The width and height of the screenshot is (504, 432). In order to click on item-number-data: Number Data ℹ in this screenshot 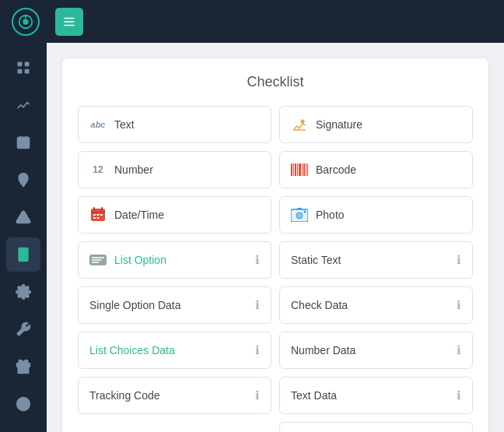, I will do `click(376, 350)`.